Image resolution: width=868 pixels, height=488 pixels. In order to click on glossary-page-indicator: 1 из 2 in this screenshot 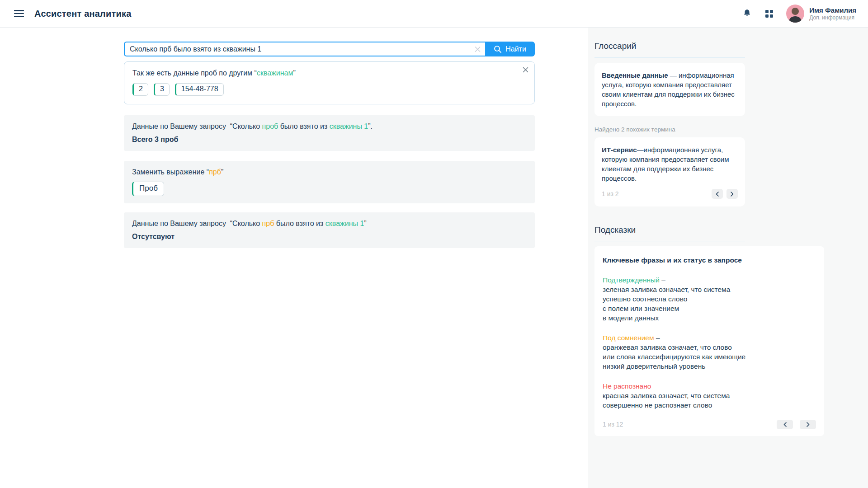, I will do `click(610, 194)`.